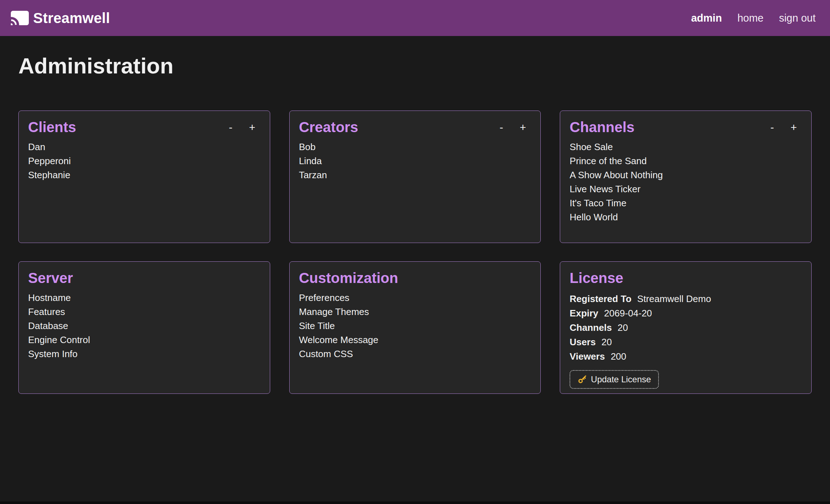  Describe the element at coordinates (415, 298) in the screenshot. I see `customization-list-item: Preferences` at that location.